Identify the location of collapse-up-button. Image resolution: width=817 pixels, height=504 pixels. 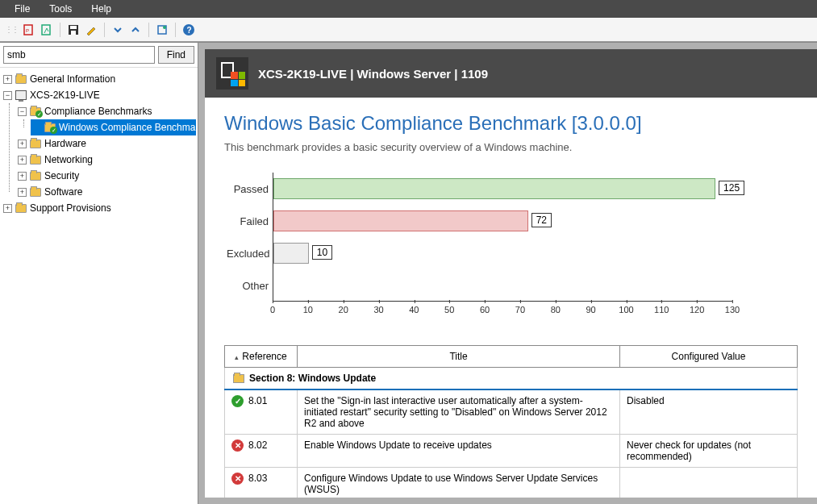
(135, 30).